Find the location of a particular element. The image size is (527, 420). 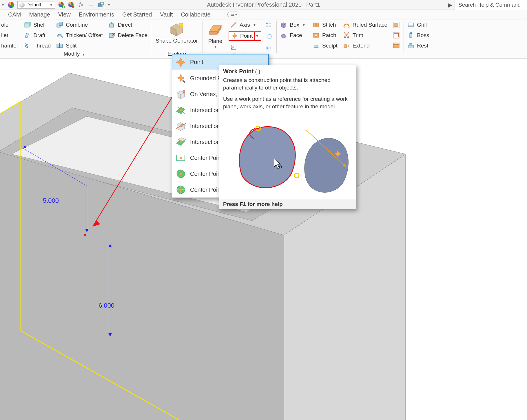

plane-label: Plane is located at coordinates (216, 41).